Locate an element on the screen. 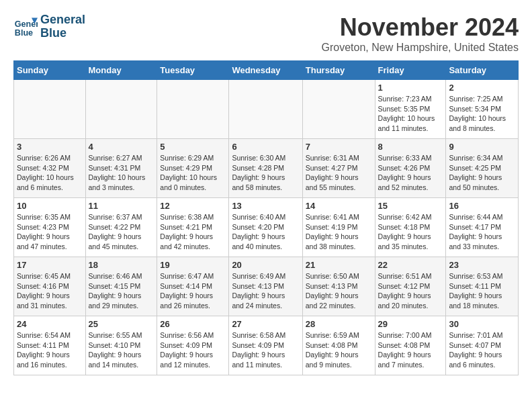 This screenshot has height=411, width=532. calendar-day-cell: 26Sunrise: 6:56 AMSunset: 4:09 PMDayligh… is located at coordinates (193, 346).